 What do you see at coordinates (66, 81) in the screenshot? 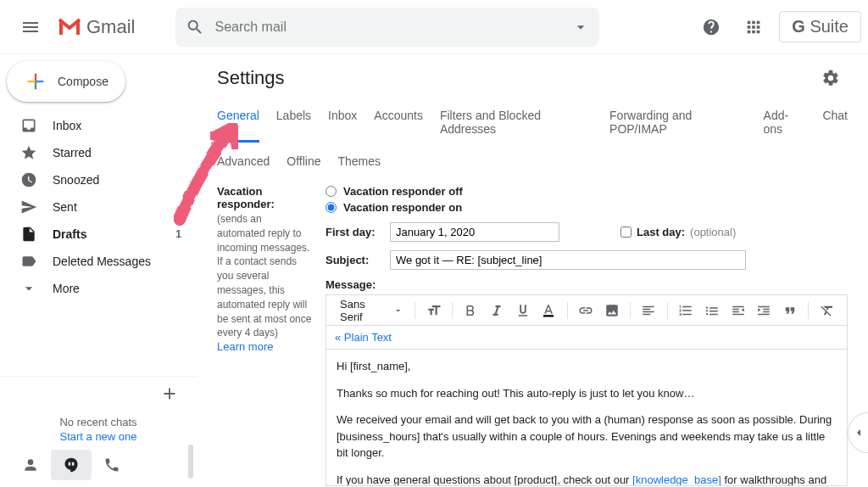
I see `compose-button: Compose` at bounding box center [66, 81].